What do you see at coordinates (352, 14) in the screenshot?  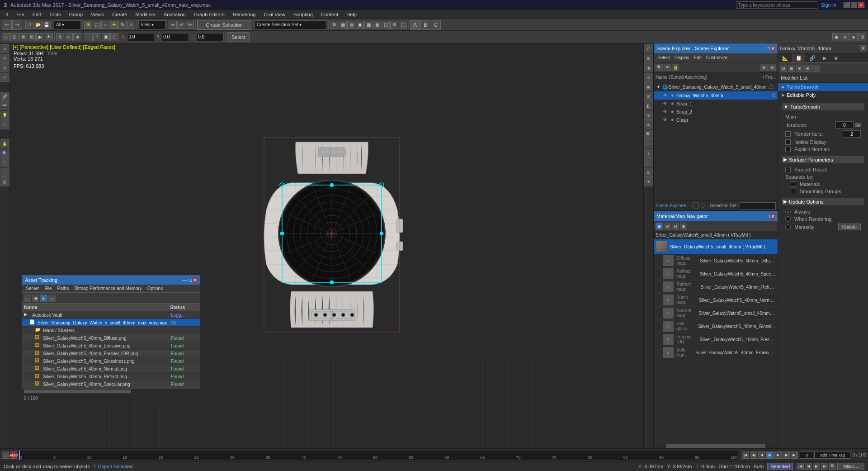 I see `menu-help: Help` at bounding box center [352, 14].